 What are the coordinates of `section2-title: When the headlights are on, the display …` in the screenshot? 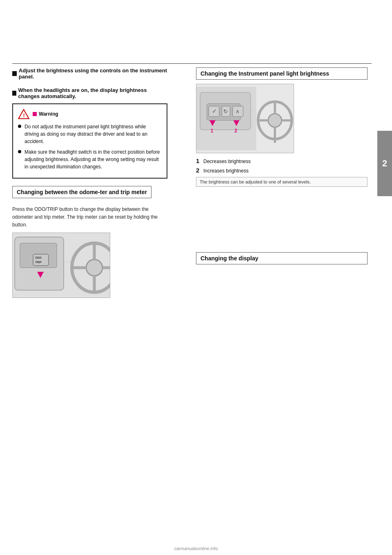 It's located at (90, 93).